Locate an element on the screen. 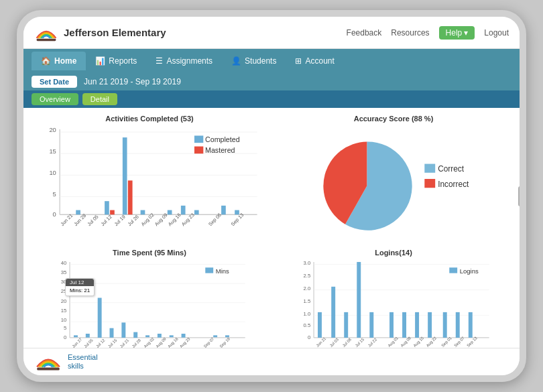 The image size is (543, 392). time-spent-chart-container: 40 35 30 25 20 15 10 5 0 is located at coordinates (149, 303).